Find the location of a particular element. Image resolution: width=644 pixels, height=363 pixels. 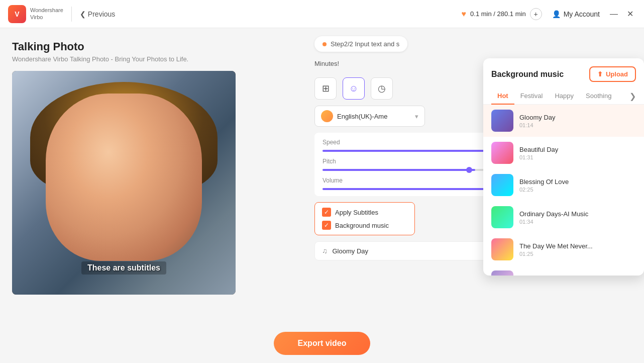

track-name: Rainy Day-AI music is located at coordinates (578, 276).